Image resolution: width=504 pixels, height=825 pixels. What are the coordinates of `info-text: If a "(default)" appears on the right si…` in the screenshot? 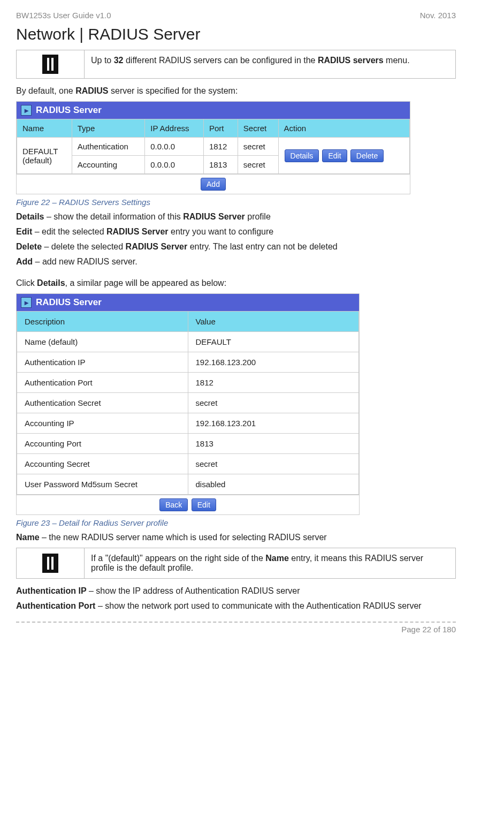 It's located at (270, 563).